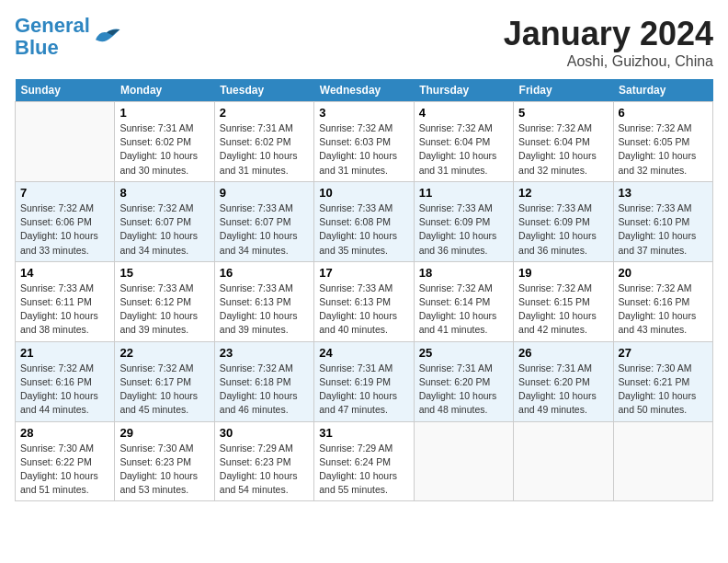 This screenshot has width=728, height=563. What do you see at coordinates (107, 37) in the screenshot?
I see `logo-bird-icon` at bounding box center [107, 37].